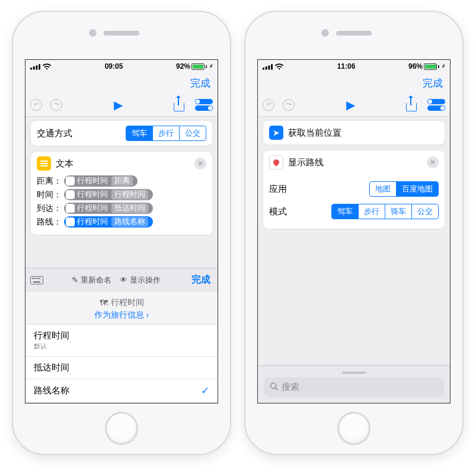 The image size is (476, 474). What do you see at coordinates (354, 33) in the screenshot?
I see `speaker` at bounding box center [354, 33].